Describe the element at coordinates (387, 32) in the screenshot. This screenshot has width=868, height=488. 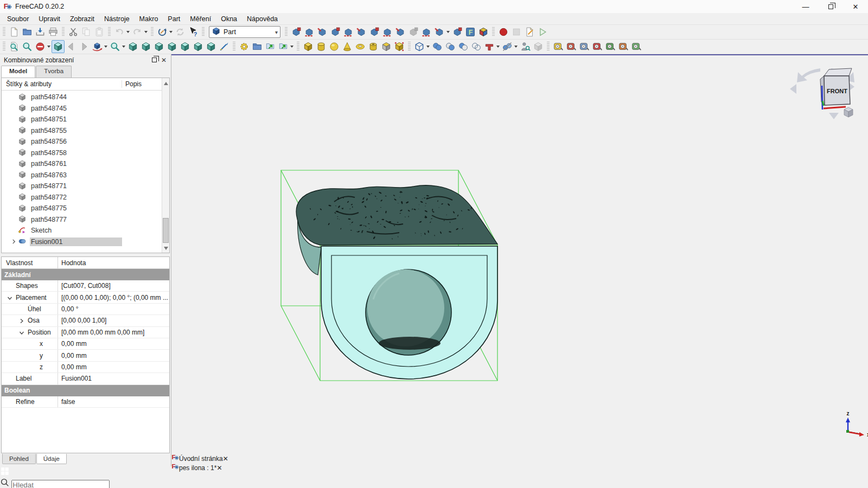
I see `loft-button` at that location.